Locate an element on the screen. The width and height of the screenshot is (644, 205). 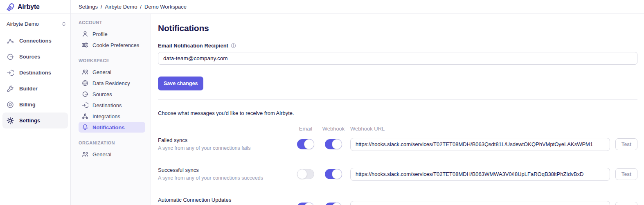
settings-nav-item-cookie-preferences: Cookie Preferences is located at coordinates (112, 45).